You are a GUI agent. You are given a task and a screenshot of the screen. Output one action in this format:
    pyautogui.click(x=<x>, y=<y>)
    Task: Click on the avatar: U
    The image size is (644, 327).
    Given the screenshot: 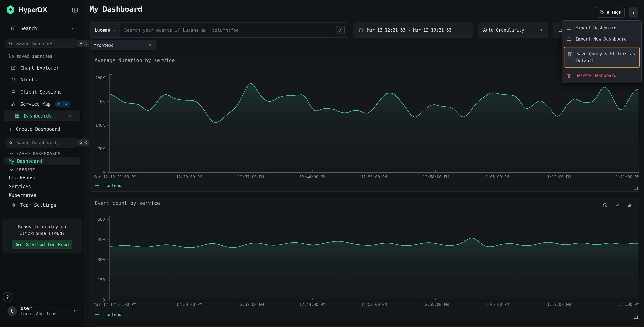 What is the action you would take?
    pyautogui.click(x=12, y=311)
    